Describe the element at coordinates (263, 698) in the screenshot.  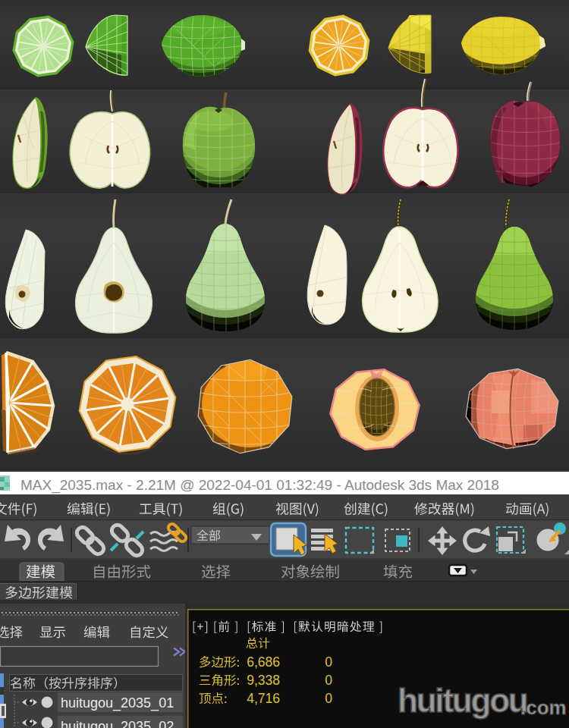
I see `svg-text: 4,716` at that location.